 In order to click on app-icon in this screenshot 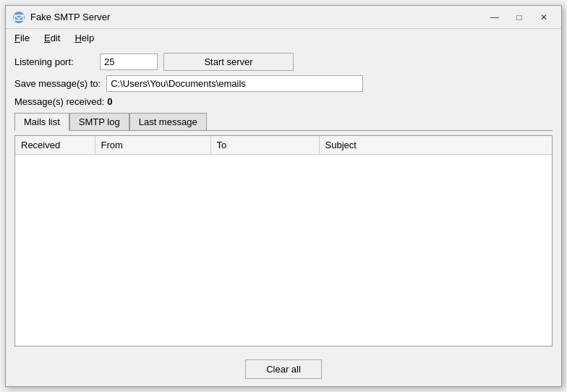, I will do `click(19, 17)`.